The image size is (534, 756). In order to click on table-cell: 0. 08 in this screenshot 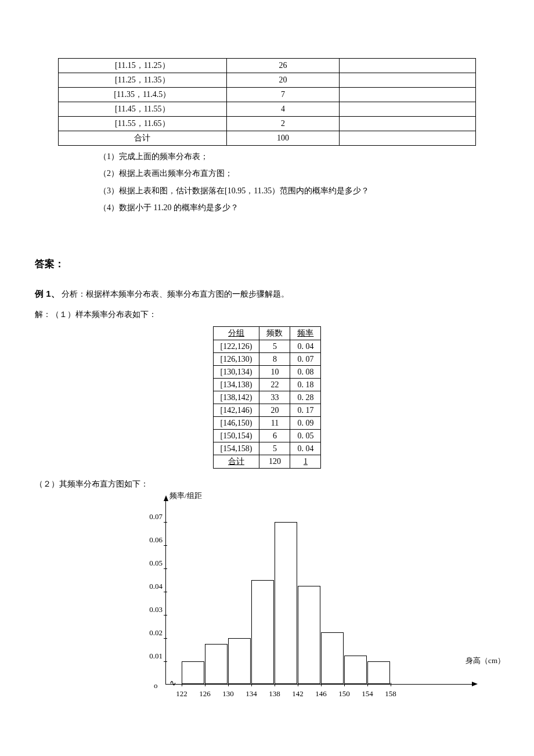, I will do `click(305, 372)`.